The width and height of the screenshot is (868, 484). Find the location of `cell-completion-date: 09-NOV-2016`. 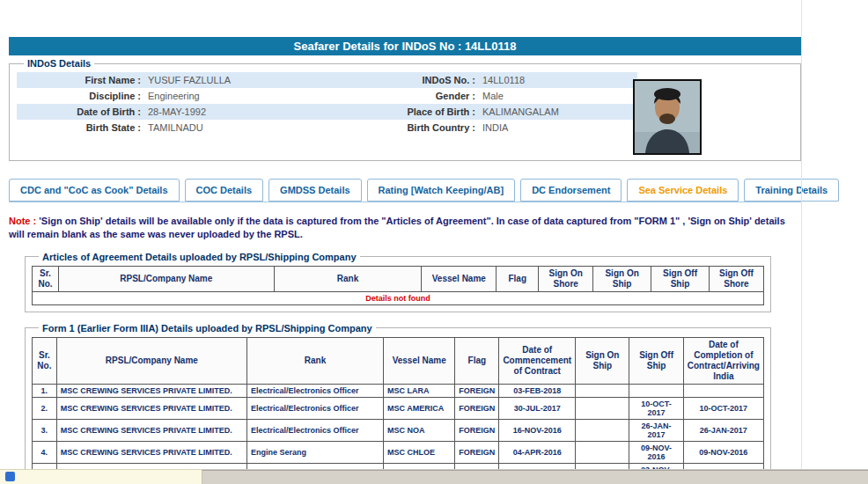

cell-completion-date: 09-NOV-2016 is located at coordinates (724, 452).